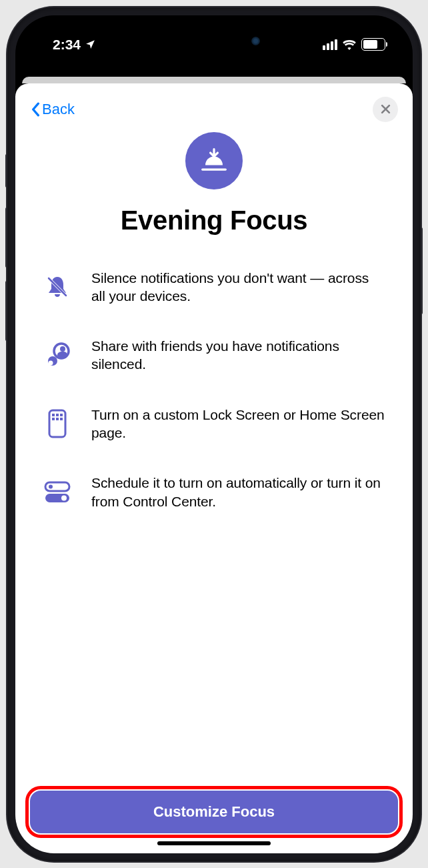 The height and width of the screenshot is (868, 428). Describe the element at coordinates (214, 843) in the screenshot. I see `home-indicator` at that location.